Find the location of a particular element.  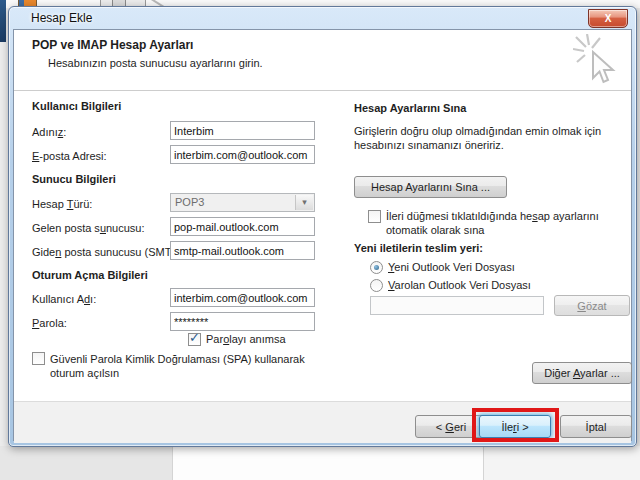

cancel-button: İptal is located at coordinates (596, 426).